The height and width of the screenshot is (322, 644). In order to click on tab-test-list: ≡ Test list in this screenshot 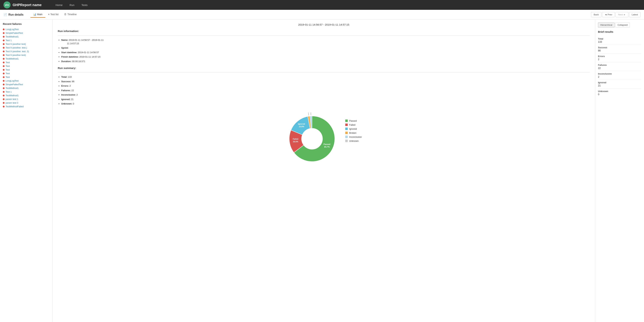, I will do `click(54, 14)`.